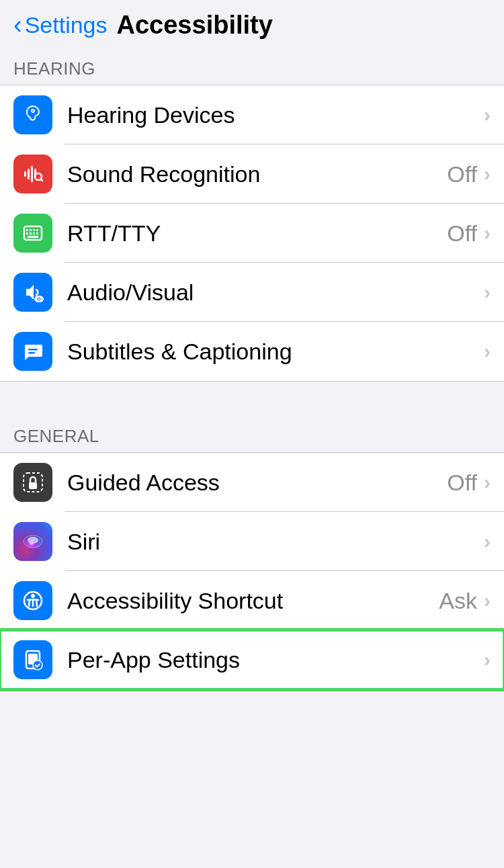 The image size is (504, 868). What do you see at coordinates (272, 352) in the screenshot?
I see `subtitles-captioning-label: Subtitles & Captioning` at bounding box center [272, 352].